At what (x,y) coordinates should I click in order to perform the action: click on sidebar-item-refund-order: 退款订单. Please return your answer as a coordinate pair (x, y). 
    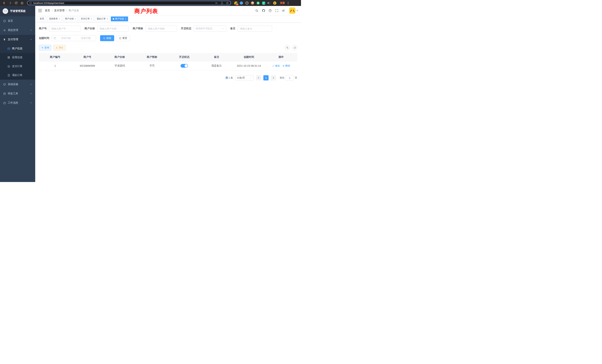
    Looking at the image, I should click on (18, 75).